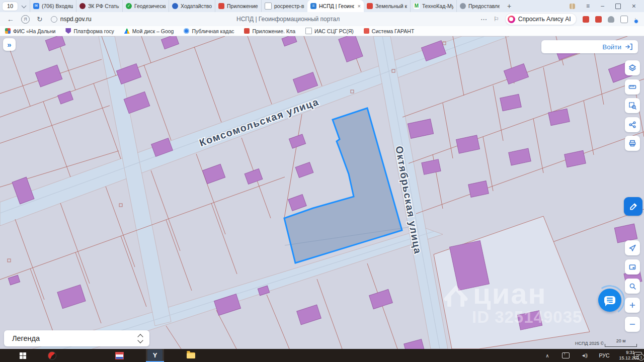 The image size is (644, 362). What do you see at coordinates (632, 87) in the screenshot?
I see `measure-button` at bounding box center [632, 87].